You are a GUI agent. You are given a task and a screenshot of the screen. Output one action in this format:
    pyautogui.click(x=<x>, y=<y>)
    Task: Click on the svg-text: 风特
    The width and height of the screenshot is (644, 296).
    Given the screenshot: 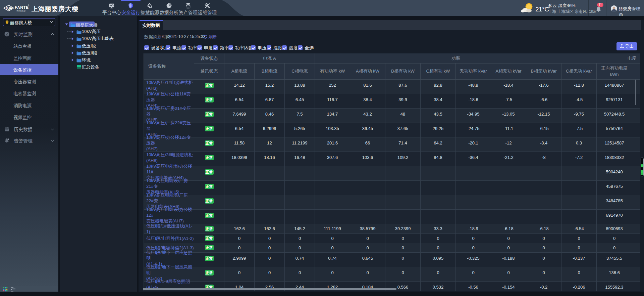 What is the action you would take?
    pyautogui.click(x=9, y=8)
    